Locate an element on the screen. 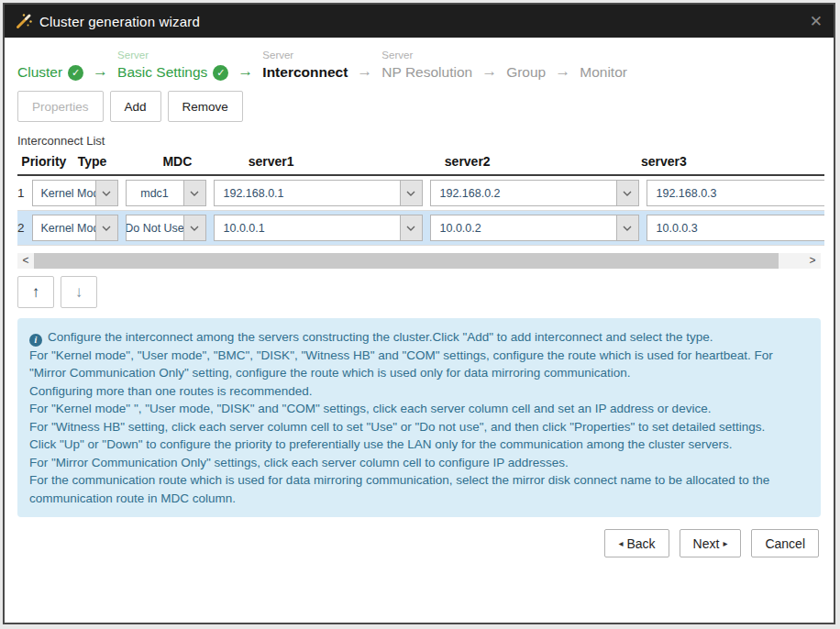  server1-address-combo: 192.168.0.1 is located at coordinates (318, 193).